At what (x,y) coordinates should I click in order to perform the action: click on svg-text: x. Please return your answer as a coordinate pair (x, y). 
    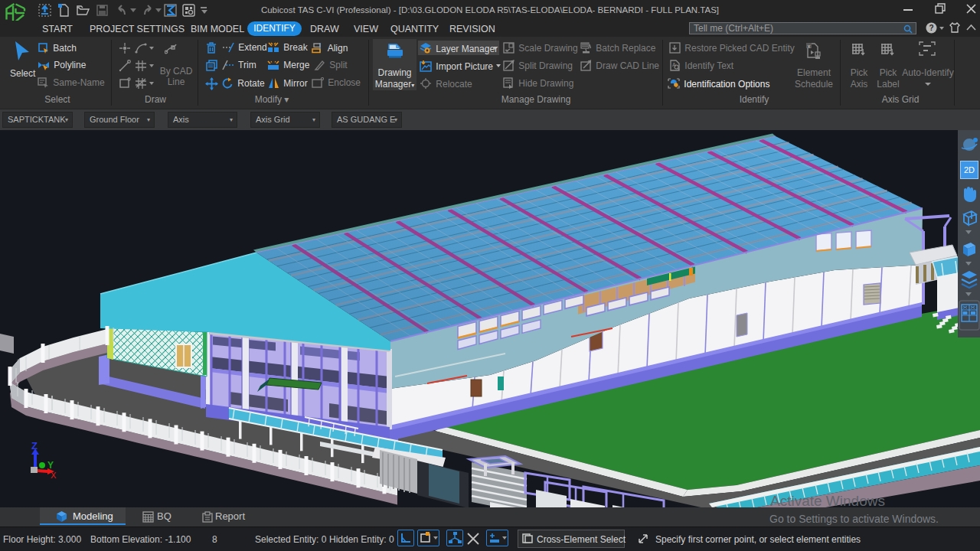
    Looking at the image, I should click on (809, 46).